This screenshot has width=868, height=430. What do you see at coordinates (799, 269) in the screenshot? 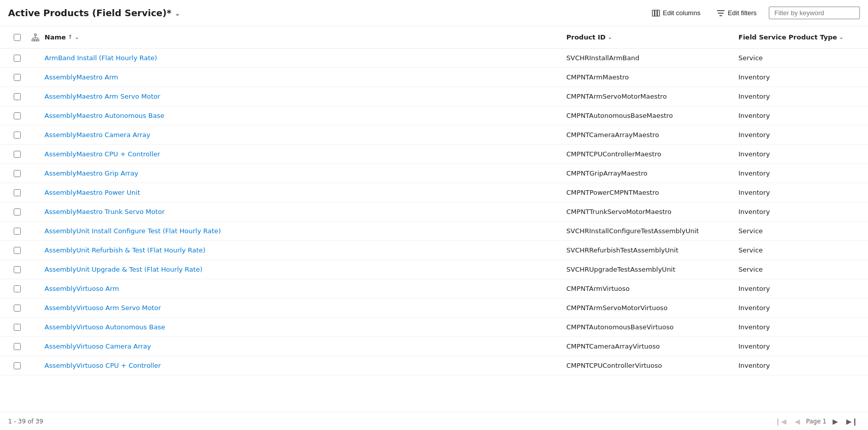
I see `row-field-service-type-11: Service` at bounding box center [799, 269].